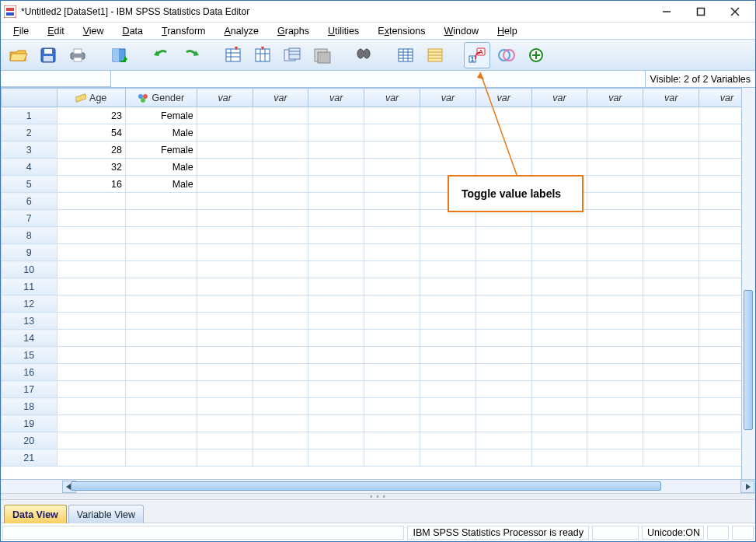 The image size is (756, 542). Describe the element at coordinates (378, 496) in the screenshot. I see `splitter: • • •` at that location.